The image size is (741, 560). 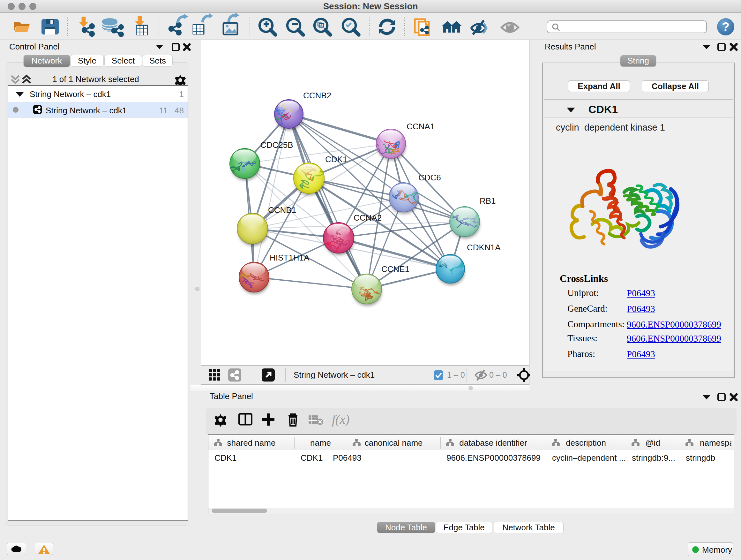 What do you see at coordinates (421, 127) in the screenshot?
I see `svg-text: CCNA1` at bounding box center [421, 127].